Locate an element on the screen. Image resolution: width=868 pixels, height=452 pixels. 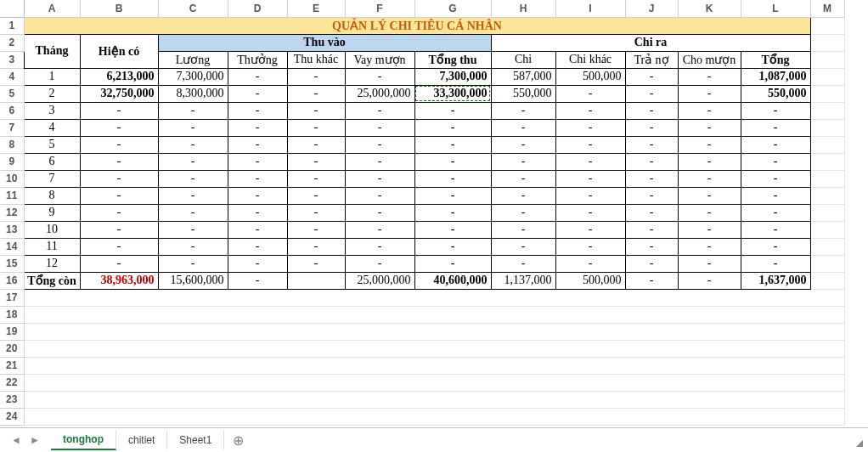
chevron-left-icon: ◄ is located at coordinates (16, 440).